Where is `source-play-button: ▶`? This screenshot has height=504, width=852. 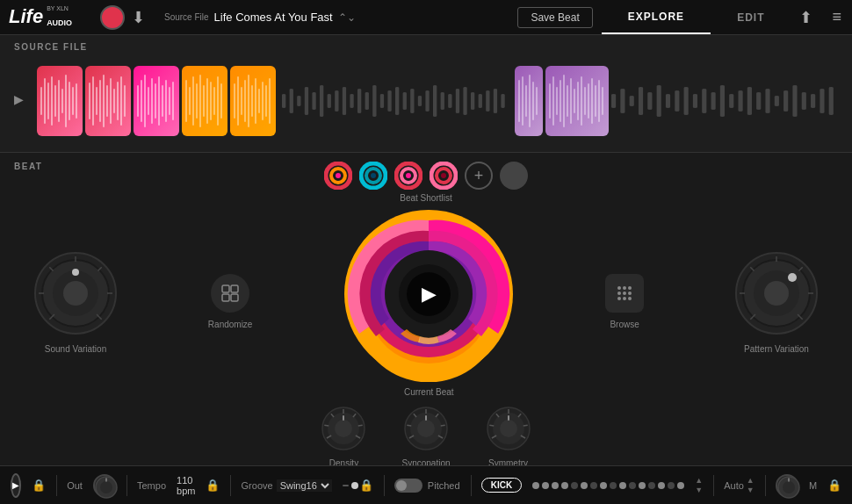 source-play-button: ▶ is located at coordinates (23, 101).